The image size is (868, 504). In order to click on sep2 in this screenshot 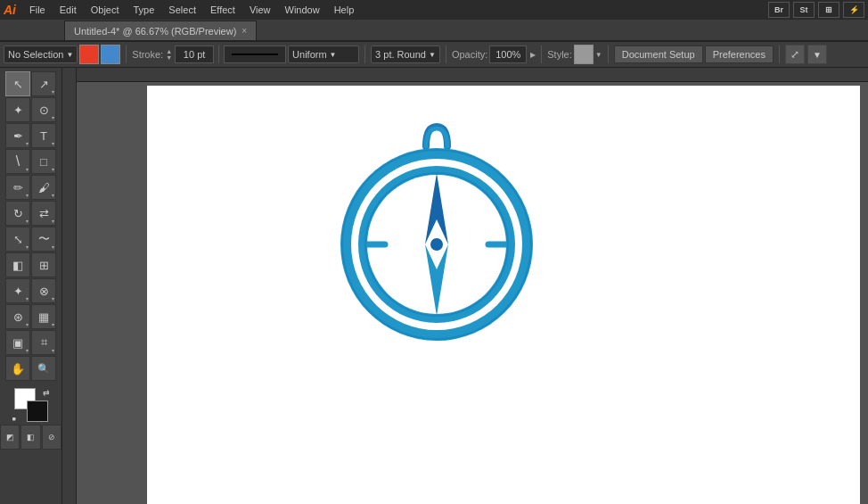, I will do `click(219, 54)`.